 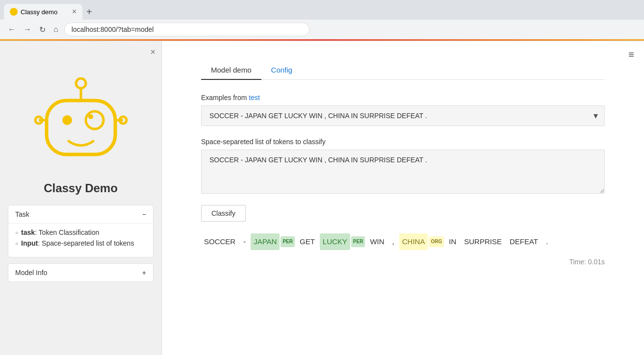 I want to click on token-surprise: SURPRISE, so click(x=483, y=242).